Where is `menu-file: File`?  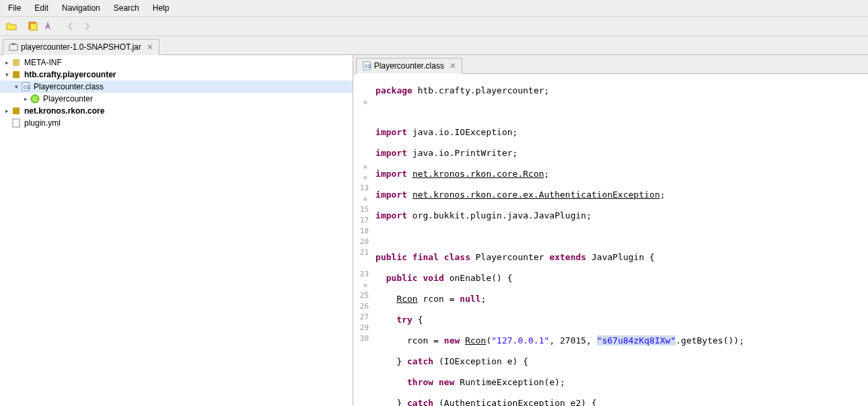
menu-file: File is located at coordinates (15, 8).